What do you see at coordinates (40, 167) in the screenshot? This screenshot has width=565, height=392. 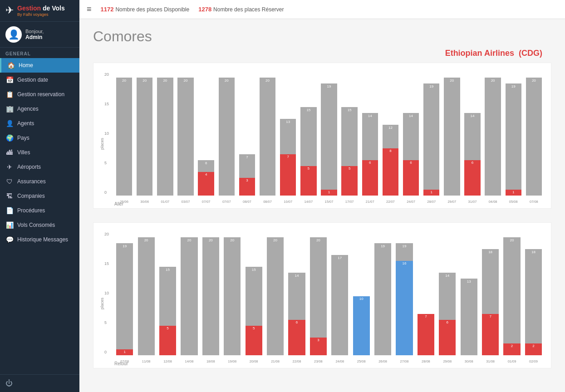 I see `sidebar-item-aeroports: ✈ Aéroports` at bounding box center [40, 167].